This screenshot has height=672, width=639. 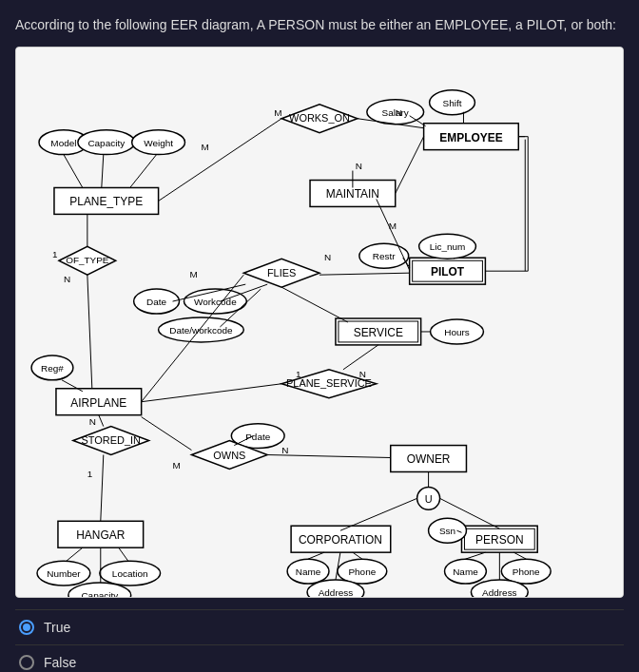 What do you see at coordinates (106, 202) in the screenshot?
I see `svg-text: PLANE_TYPE` at bounding box center [106, 202].